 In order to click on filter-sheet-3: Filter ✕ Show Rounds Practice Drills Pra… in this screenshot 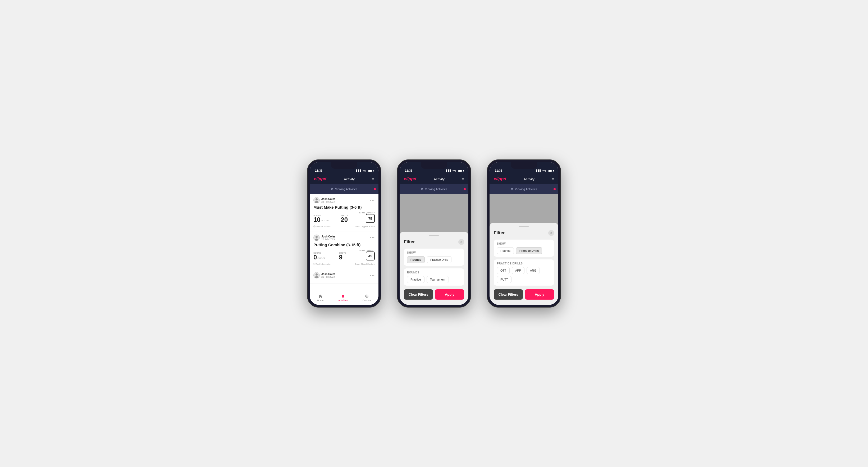, I will do `click(524, 264)`.